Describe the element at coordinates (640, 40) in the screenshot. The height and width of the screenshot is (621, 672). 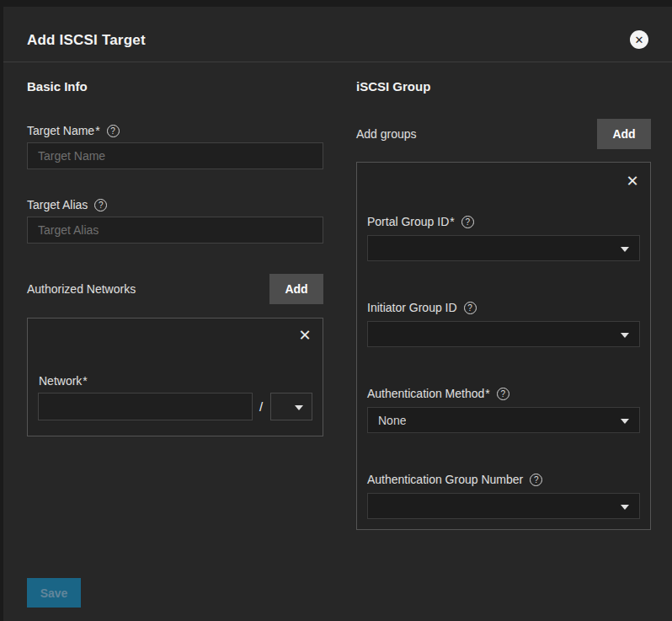
I see `close-icon: ✕` at that location.